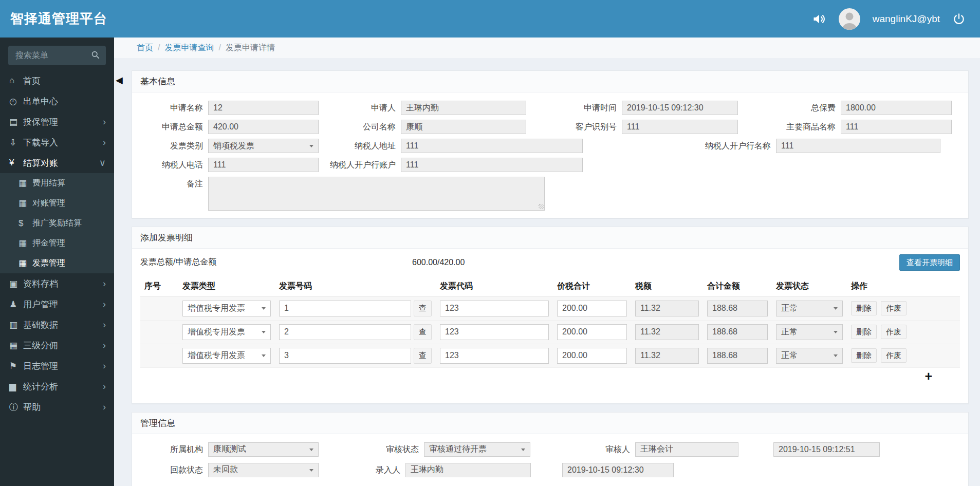 This screenshot has height=486, width=980. What do you see at coordinates (849, 19) in the screenshot?
I see `avatar` at bounding box center [849, 19].